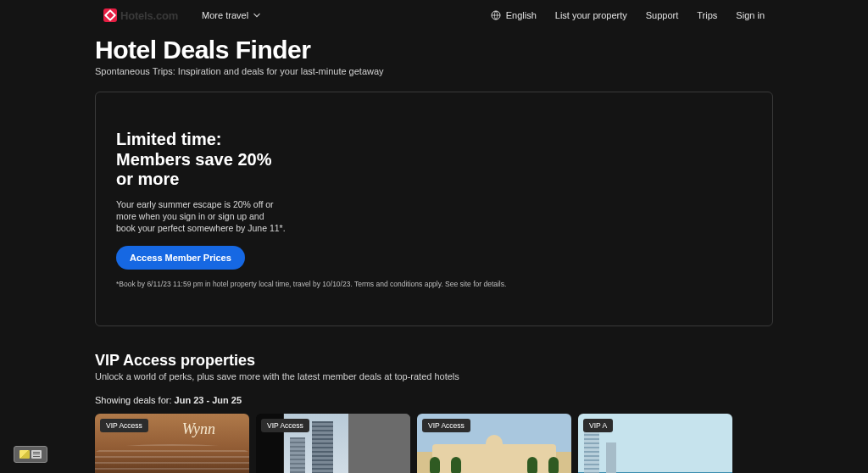 The width and height of the screenshot is (868, 473). Describe the element at coordinates (333, 443) in the screenshot. I see `property-card: VIP Access` at that location.